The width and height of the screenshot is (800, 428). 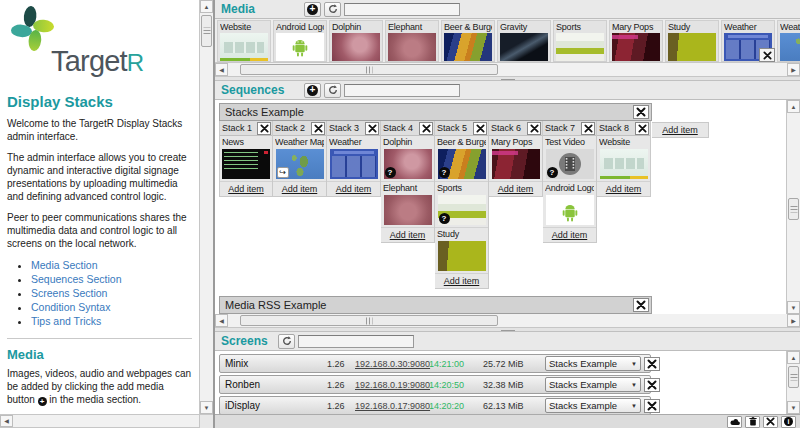 What do you see at coordinates (392, 385) in the screenshot?
I see `screen-address-link: 192.168.0.19:9080` at bounding box center [392, 385].